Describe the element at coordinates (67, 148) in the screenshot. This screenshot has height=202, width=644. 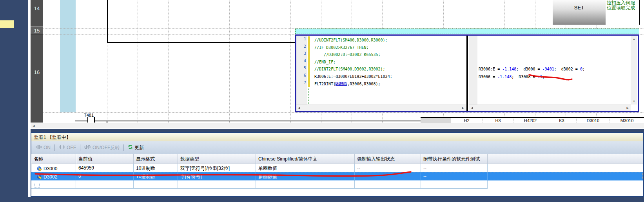
I see `off-button: OFF` at that location.